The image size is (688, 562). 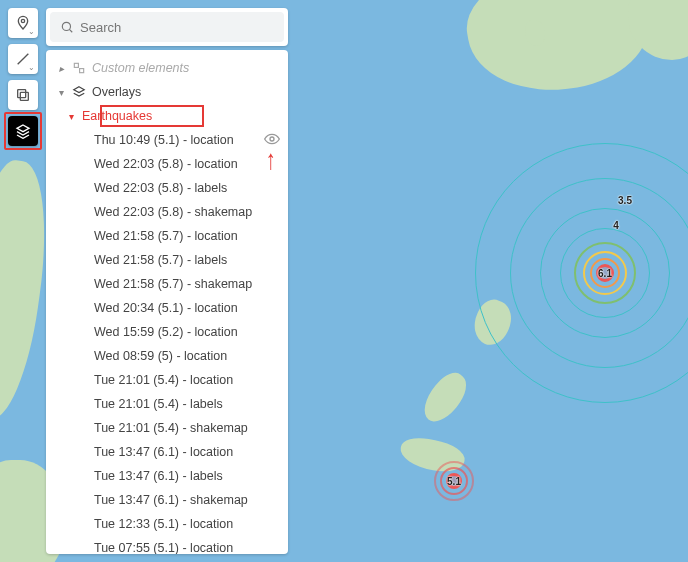 I want to click on search-placeholder: Search, so click(x=100, y=28).